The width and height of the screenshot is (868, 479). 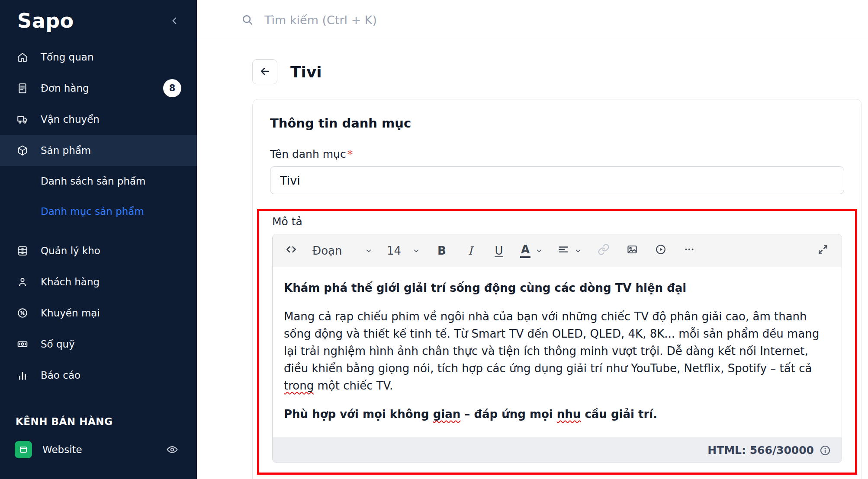 What do you see at coordinates (632, 251) in the screenshot?
I see `image-button` at bounding box center [632, 251].